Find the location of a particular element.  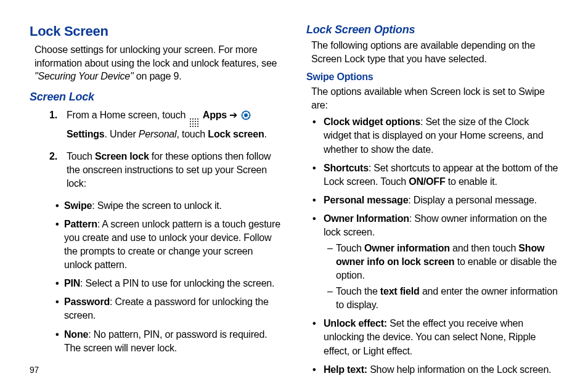

step1-pre: From a Home screen, touch is located at coordinates (128, 115).